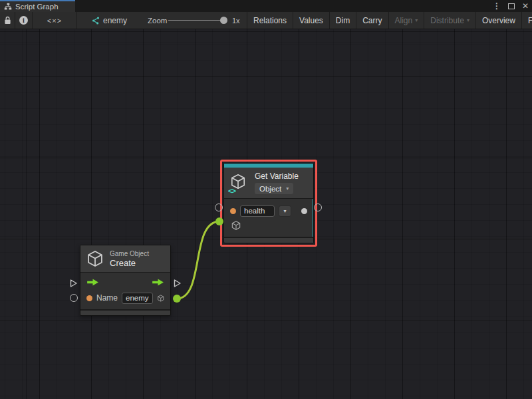 The width and height of the screenshot is (532, 399). Describe the element at coordinates (115, 20) in the screenshot. I see `breadcrumb: enemy` at that location.